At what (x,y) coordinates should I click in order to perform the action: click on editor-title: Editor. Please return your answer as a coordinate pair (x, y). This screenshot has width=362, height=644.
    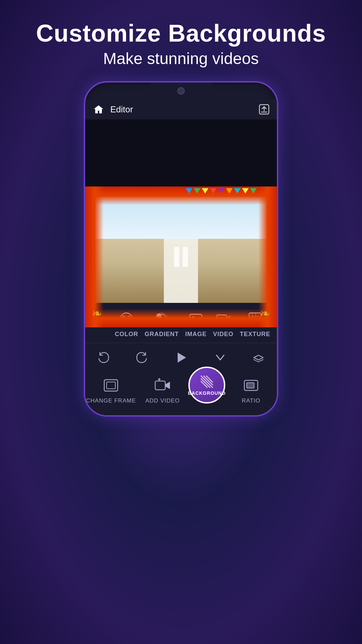
    Looking at the image, I should click on (184, 109).